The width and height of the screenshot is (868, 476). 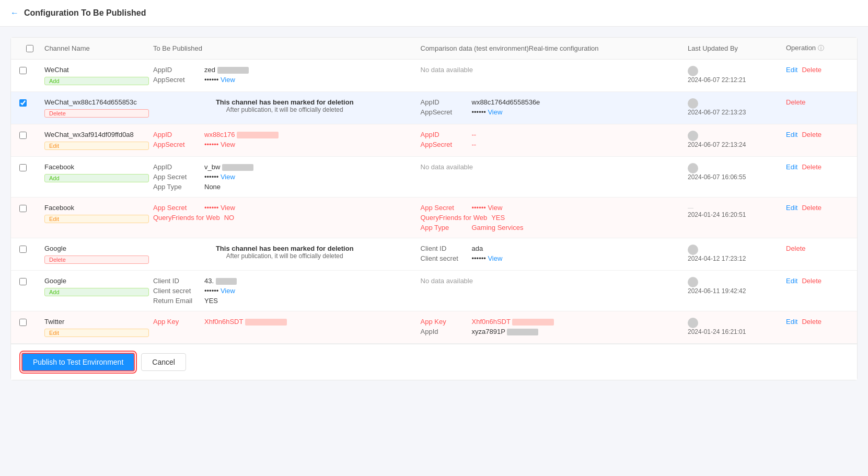 I want to click on comparison-col: AppID wx88c1764d6558536e AppSecret •••••…, so click(x=552, y=107).